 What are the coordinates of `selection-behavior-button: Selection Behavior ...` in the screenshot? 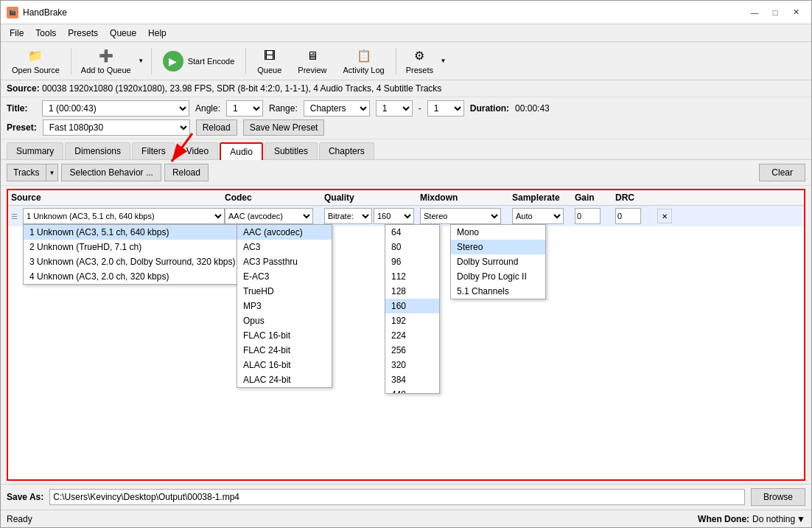 It's located at (111, 173).